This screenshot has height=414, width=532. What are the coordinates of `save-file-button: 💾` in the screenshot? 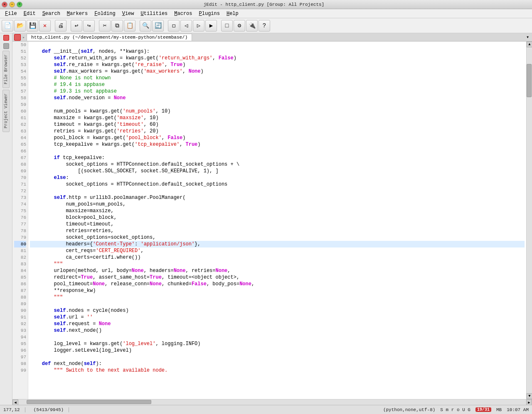 It's located at (32, 26).